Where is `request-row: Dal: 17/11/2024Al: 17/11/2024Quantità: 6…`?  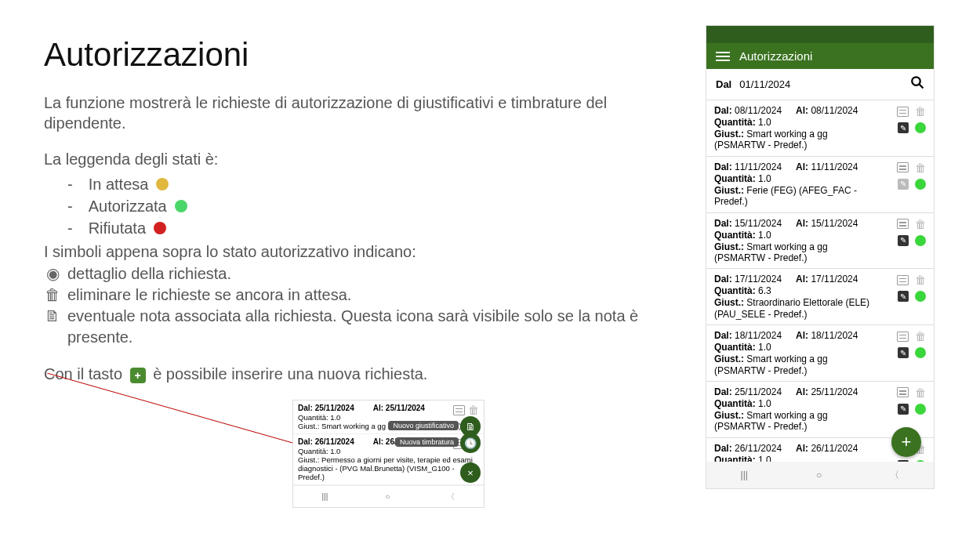
request-row: Dal: 17/11/2024Al: 17/11/2024Quantità: 6… is located at coordinates (820, 297).